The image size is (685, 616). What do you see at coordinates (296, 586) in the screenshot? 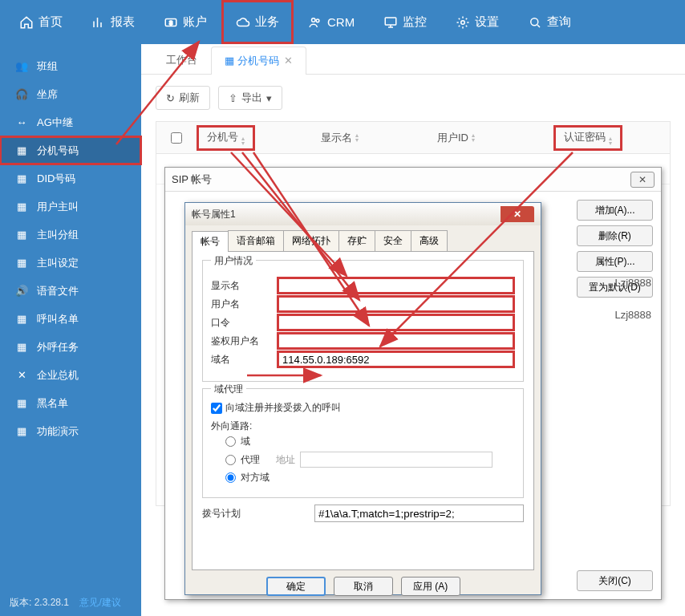
I see `ok-button: 确定` at bounding box center [296, 586].